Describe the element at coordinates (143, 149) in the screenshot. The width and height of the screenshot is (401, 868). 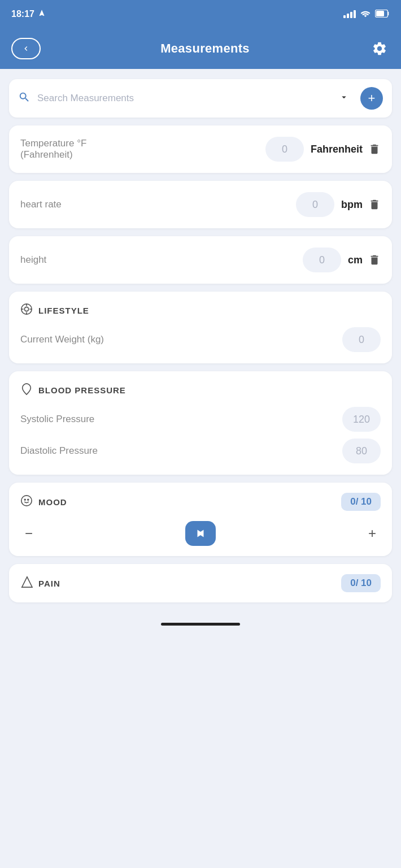
I see `temperature-label: Temperature °F(Fahrenheit)` at that location.